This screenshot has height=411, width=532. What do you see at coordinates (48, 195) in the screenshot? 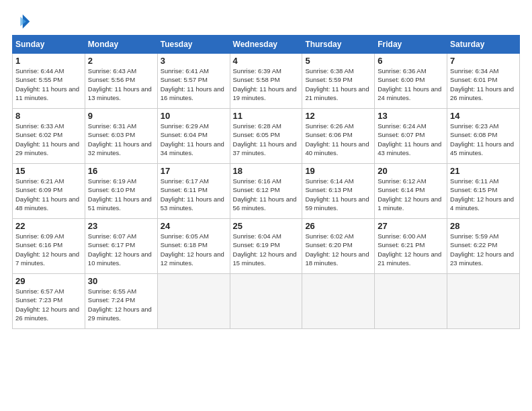
I see `day-info: Sunrise: 6:21 AMSunset: 6:09 PMDaylight:…` at bounding box center [48, 195].